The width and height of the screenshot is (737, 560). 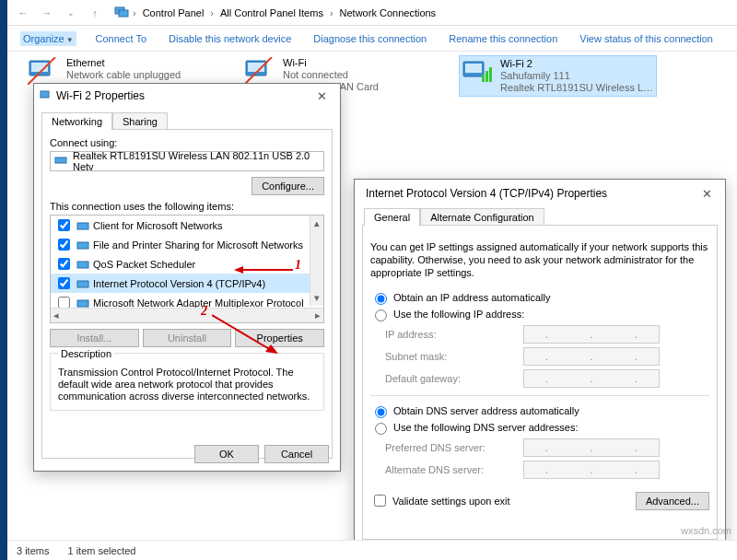 What do you see at coordinates (331, 63) in the screenshot?
I see `connection-name: Wi-Fi` at bounding box center [331, 63].